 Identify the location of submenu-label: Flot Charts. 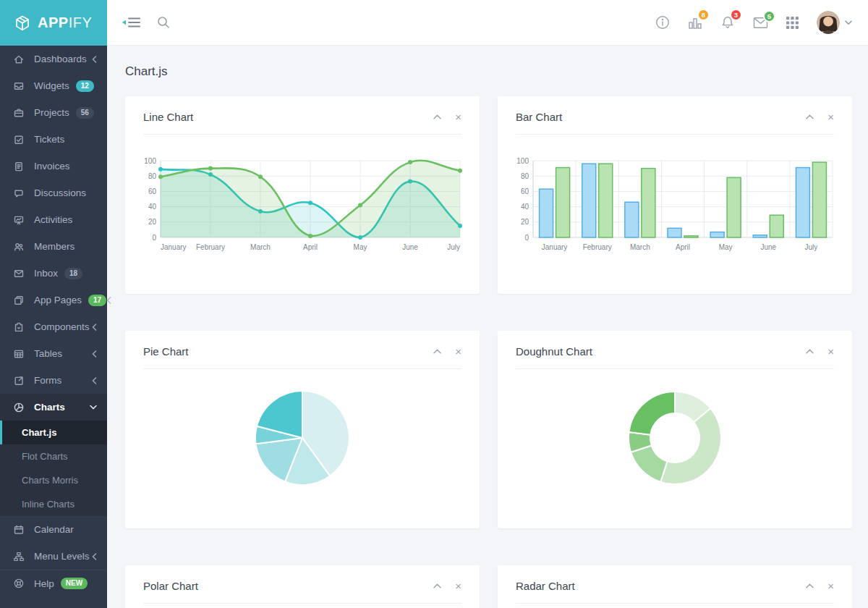
(45, 456).